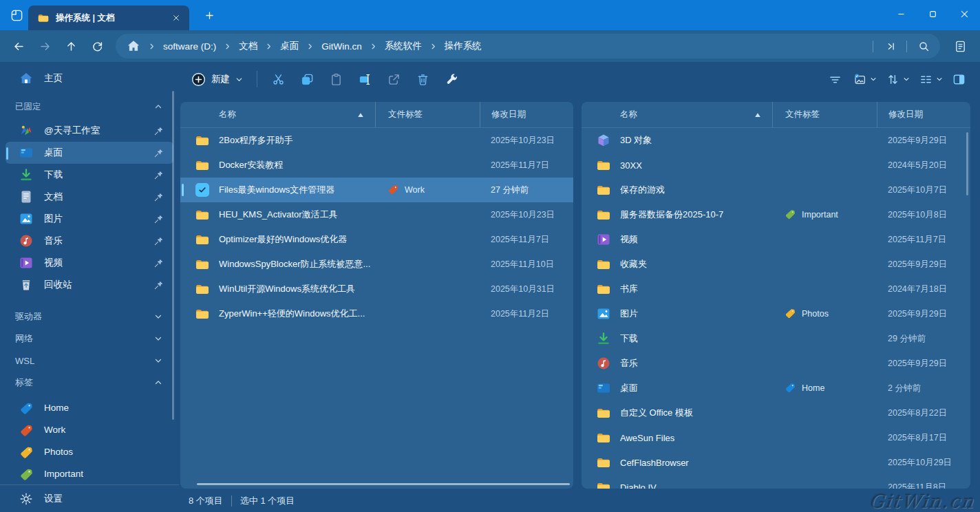  I want to click on sidebar-group-网络: 网络, so click(89, 339).